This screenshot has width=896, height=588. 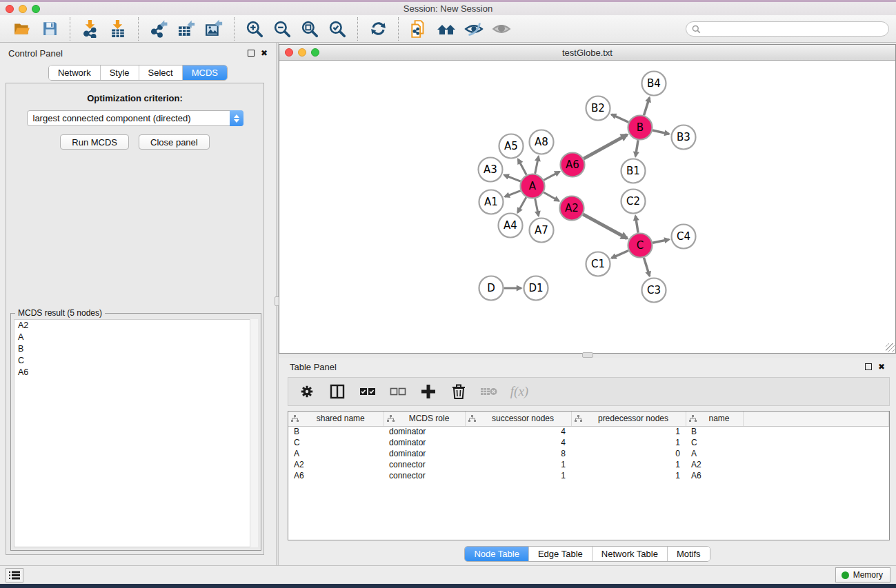 I want to click on edge-A-A4, so click(x=522, y=205).